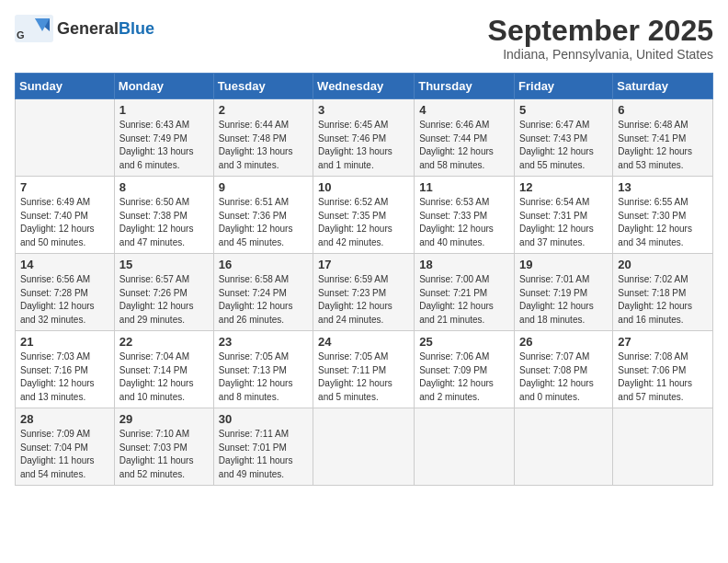 This screenshot has height=563, width=728. What do you see at coordinates (64, 377) in the screenshot?
I see `cell-content: Sunrise: 7:03 AMSunset: 7:16 PMDaylight:…` at bounding box center [64, 377].